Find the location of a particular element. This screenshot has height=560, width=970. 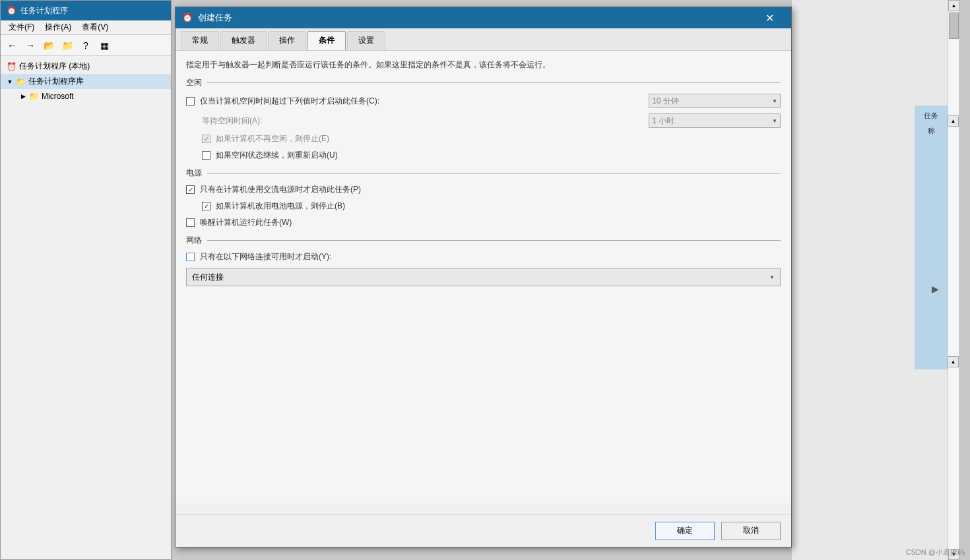

dialog-title-icon: ⏰ is located at coordinates (187, 18).